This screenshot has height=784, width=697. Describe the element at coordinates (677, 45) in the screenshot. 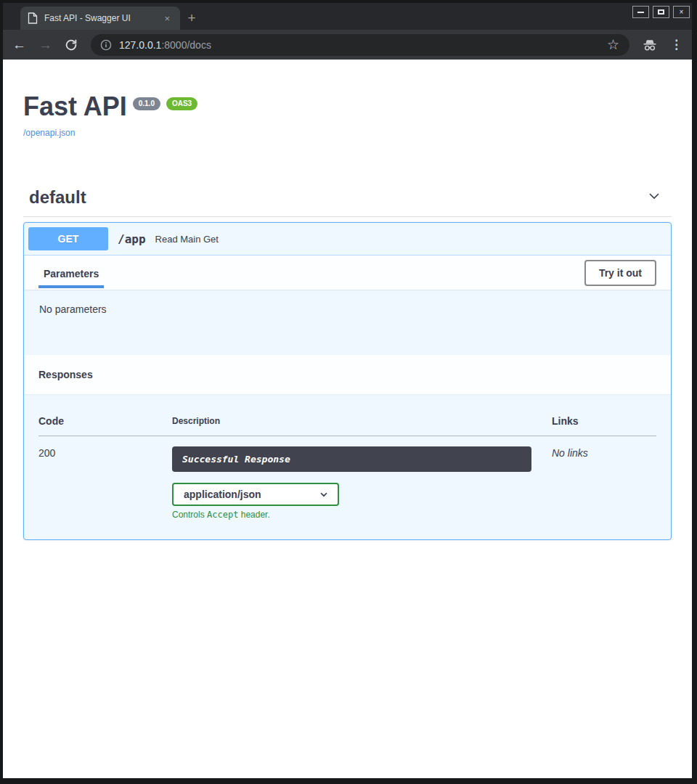

I see `browser-menu-icon: ⋮` at that location.